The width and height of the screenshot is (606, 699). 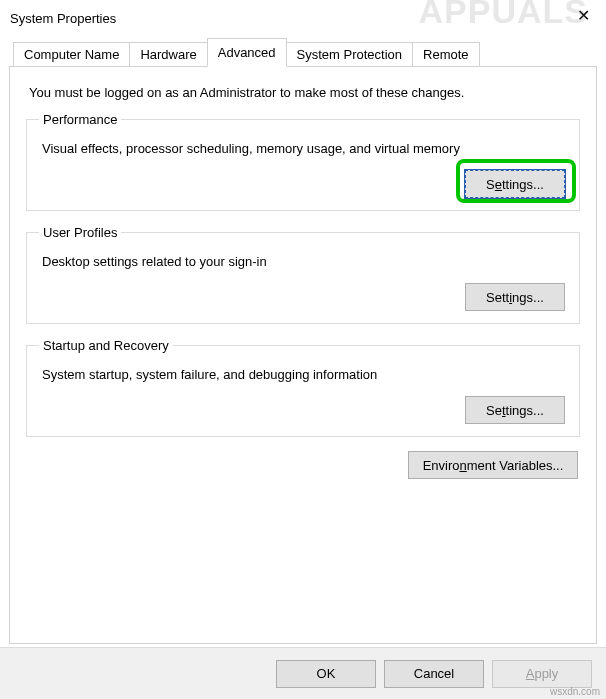 What do you see at coordinates (106, 346) in the screenshot?
I see `legend-startup: Startup and Recovery` at bounding box center [106, 346].